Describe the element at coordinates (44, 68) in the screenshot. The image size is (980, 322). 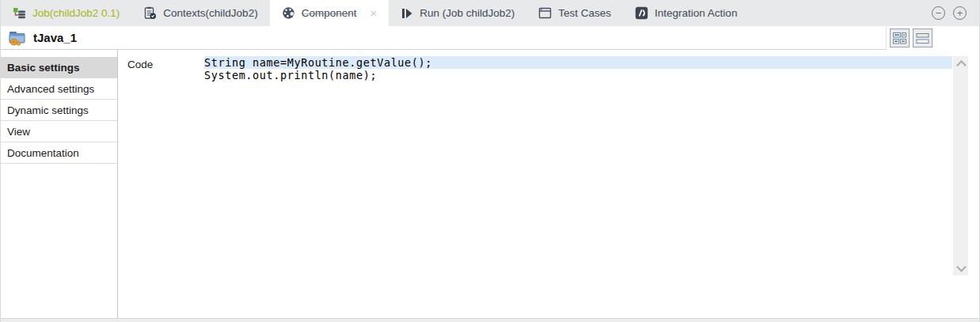
I see `sidebar-item-label: Basic settings` at that location.